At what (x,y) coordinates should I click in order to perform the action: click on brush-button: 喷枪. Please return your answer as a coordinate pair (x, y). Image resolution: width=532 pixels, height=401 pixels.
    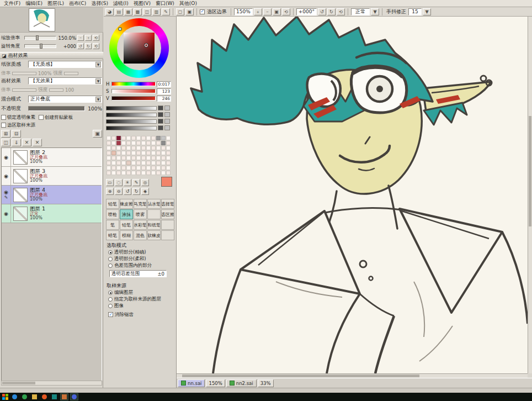
    Looking at the image, I should click on (113, 214).